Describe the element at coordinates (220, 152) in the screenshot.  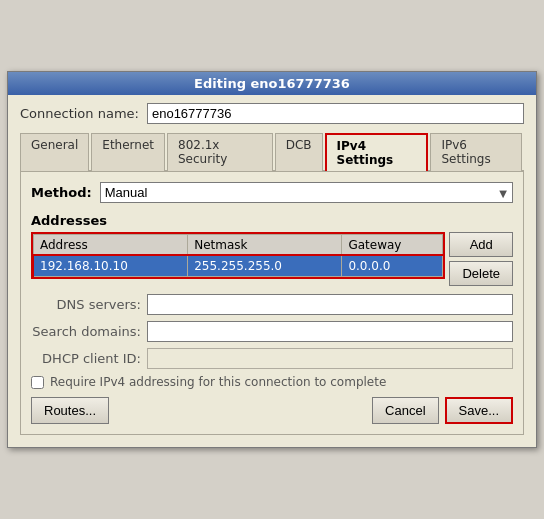
I see `tab-8021x: 802.1x Security` at that location.